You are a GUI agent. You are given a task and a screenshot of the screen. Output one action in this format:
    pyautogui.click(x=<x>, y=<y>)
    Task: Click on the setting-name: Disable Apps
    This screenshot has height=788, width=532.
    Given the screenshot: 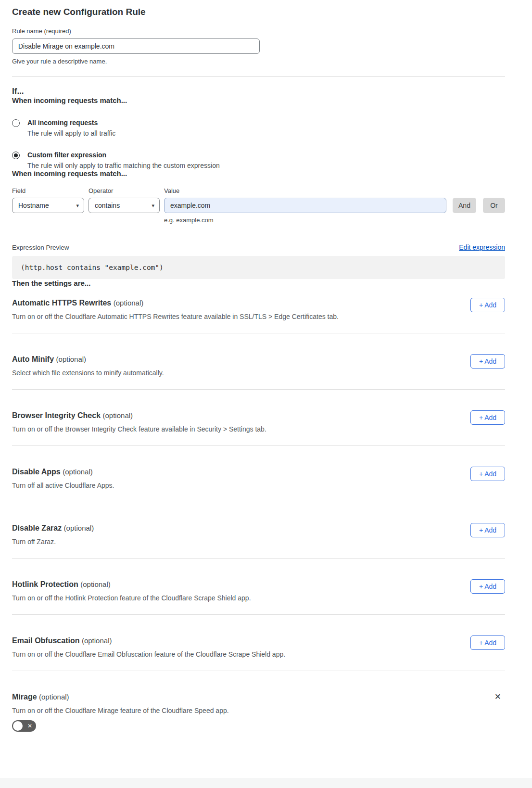 What is the action you would take?
    pyautogui.click(x=37, y=471)
    